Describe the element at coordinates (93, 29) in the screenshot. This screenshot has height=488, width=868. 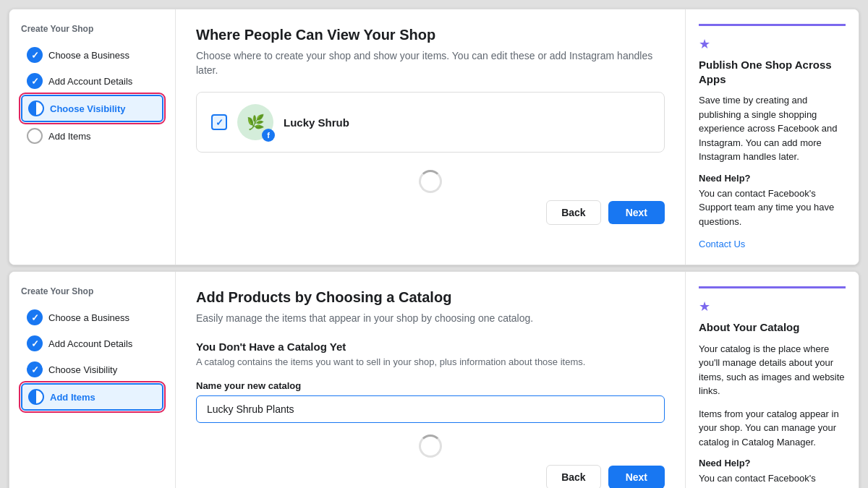
I see `sidebar-title-1: Create Your Shop` at that location.